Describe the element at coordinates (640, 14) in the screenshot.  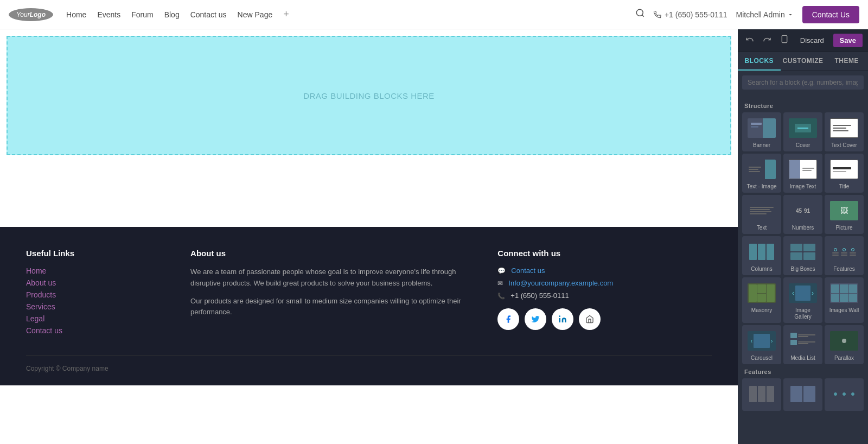
I see `search-button` at that location.